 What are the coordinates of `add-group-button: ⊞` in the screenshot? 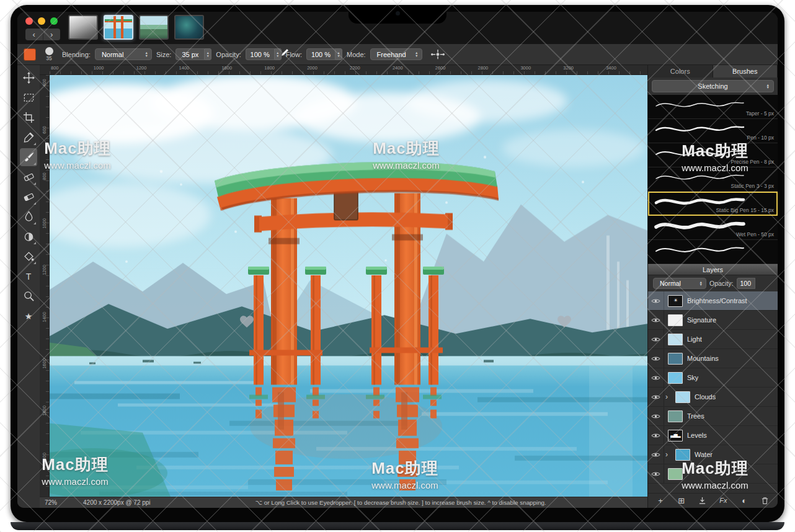 It's located at (682, 501).